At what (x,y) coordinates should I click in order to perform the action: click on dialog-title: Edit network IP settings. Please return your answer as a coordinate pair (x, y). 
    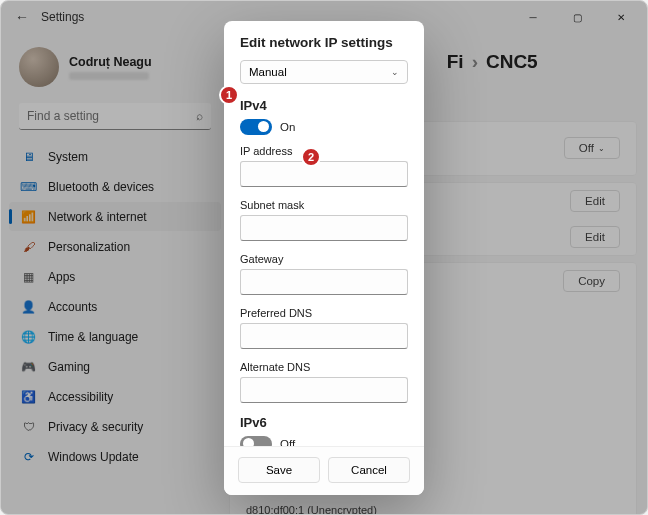
    Looking at the image, I should click on (324, 42).